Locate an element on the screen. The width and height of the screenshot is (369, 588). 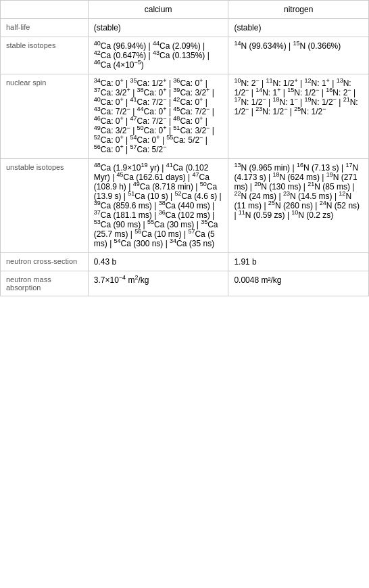
calcium-cell-2: 34Ca: 0+ | 35Ca: 1/2+ | 36Ca: 0+ | 37Ca:… is located at coordinates (158, 116).